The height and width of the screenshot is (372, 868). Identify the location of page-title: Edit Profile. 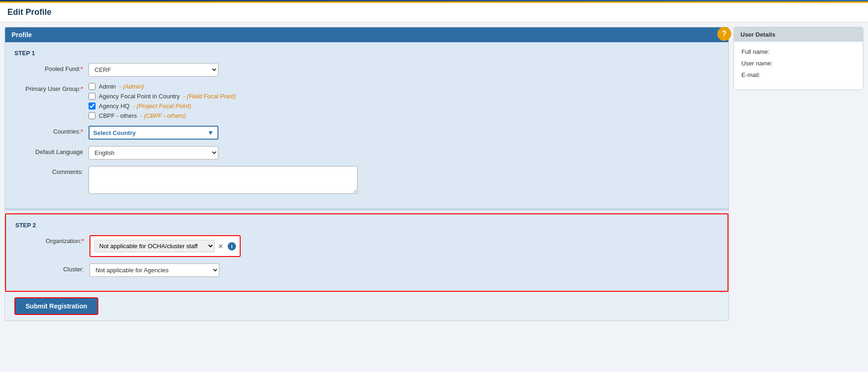
(434, 13).